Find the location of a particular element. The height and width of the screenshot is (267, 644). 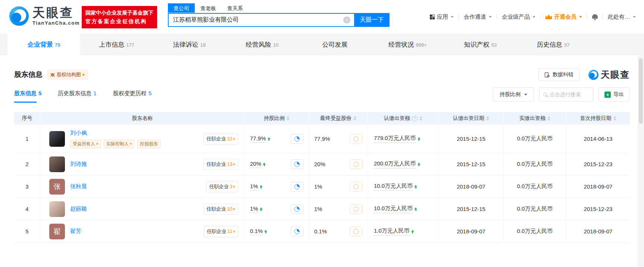

ratio-filter-dropdown: 持股比例 is located at coordinates (513, 94).